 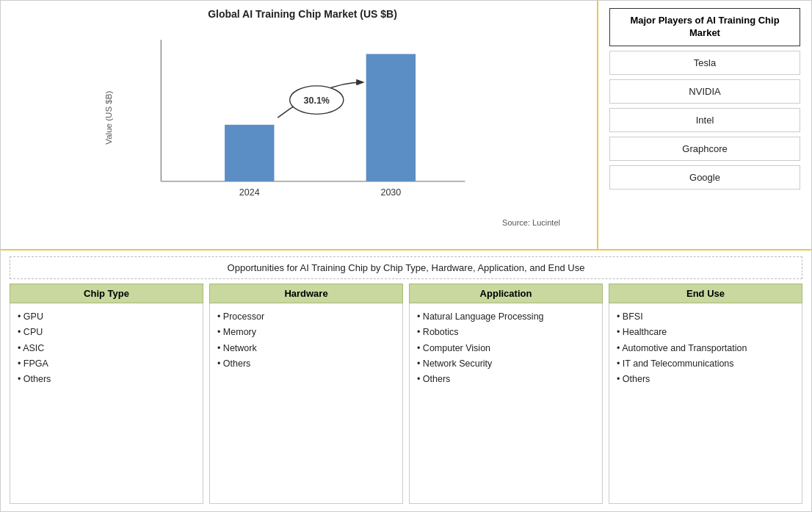 I want to click on chip-type-gpu: GPU, so click(x=106, y=317).